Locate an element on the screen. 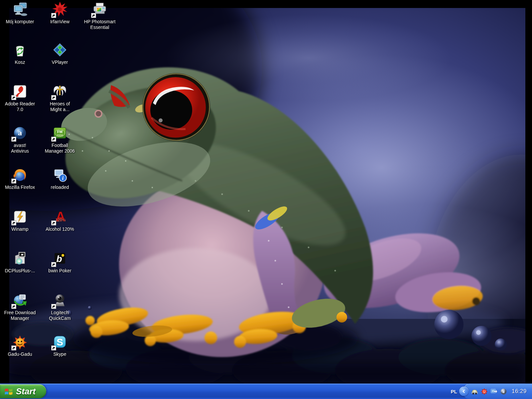 The image size is (532, 399). webcam-icon is located at coordinates (60, 300).